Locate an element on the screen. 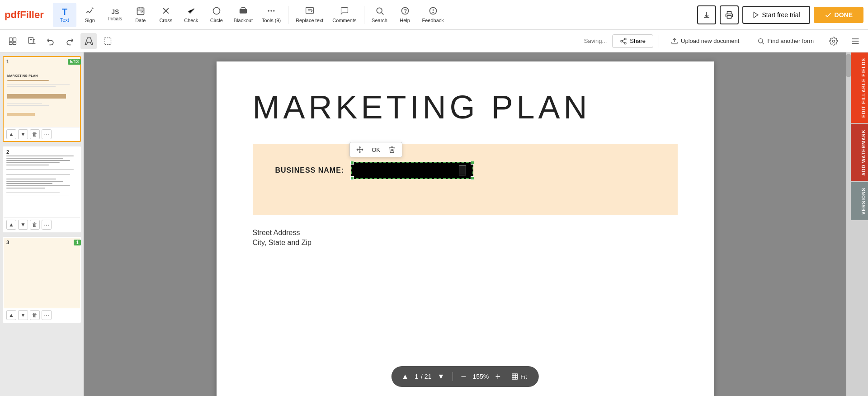 The width and height of the screenshot is (868, 396). hamburger-menu-button is located at coordinates (855, 41).